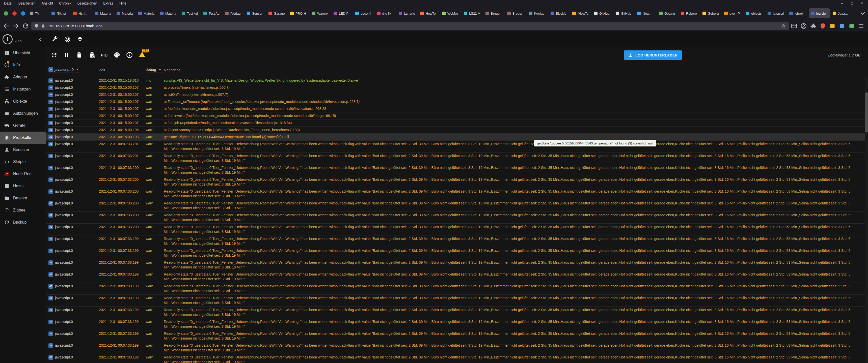  Describe the element at coordinates (842, 26) in the screenshot. I see `extension-blue-icon` at that location.